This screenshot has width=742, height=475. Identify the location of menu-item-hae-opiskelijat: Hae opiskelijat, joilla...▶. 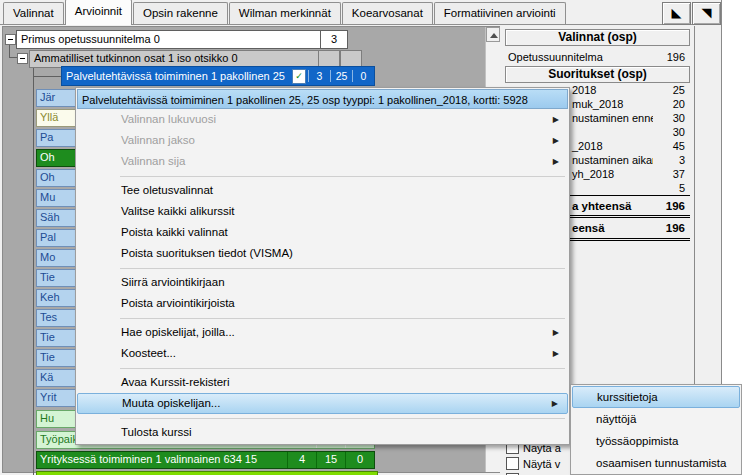
(322, 332).